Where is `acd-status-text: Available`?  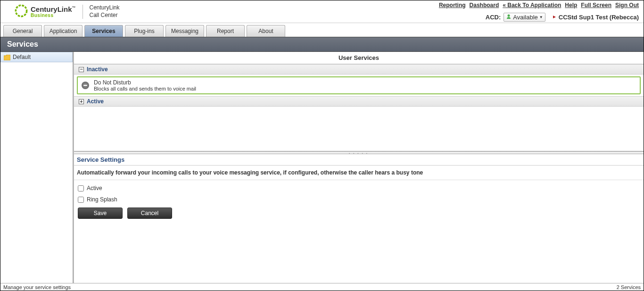 acd-status-text: Available is located at coordinates (525, 17).